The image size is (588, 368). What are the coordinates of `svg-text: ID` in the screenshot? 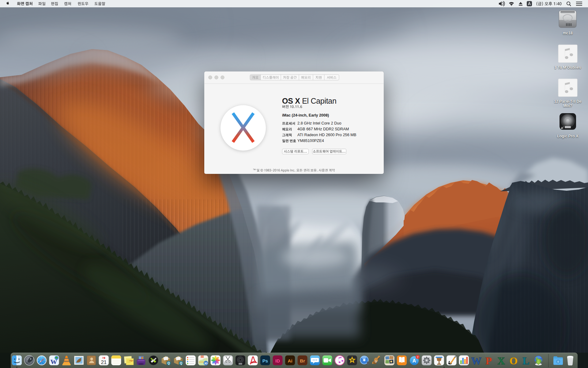 It's located at (277, 361).